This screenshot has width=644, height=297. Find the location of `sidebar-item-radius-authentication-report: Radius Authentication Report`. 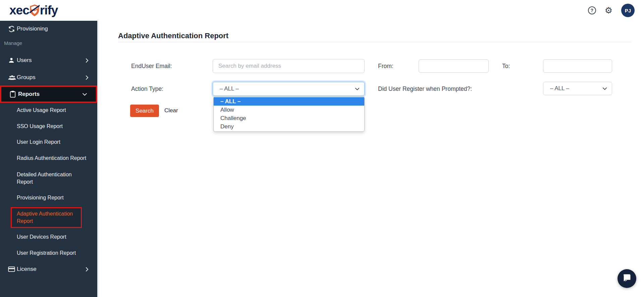

sidebar-item-radius-authentication-report: Radius Authentication Report is located at coordinates (49, 158).